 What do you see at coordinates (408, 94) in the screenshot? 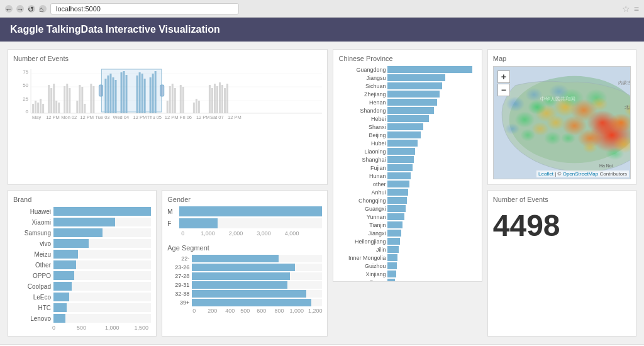
I see `province-bar-row: Zhejiang` at bounding box center [408, 94].